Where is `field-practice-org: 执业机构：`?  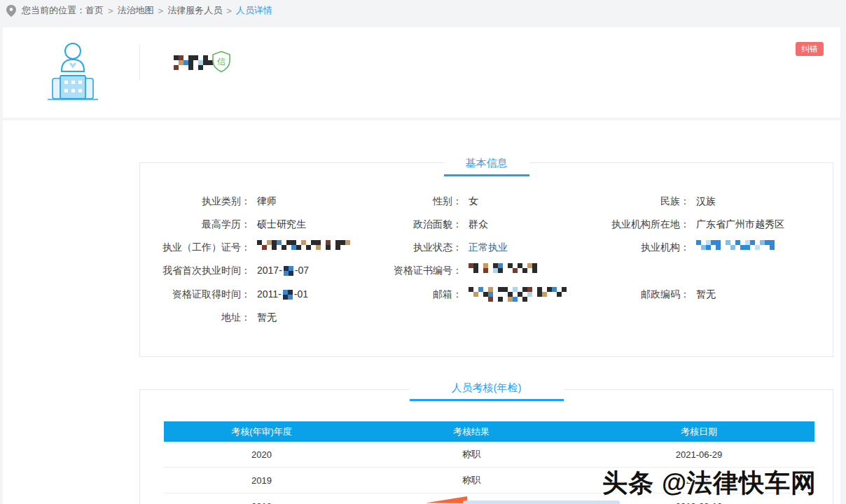 field-practice-org: 执业机构： is located at coordinates (686, 248).